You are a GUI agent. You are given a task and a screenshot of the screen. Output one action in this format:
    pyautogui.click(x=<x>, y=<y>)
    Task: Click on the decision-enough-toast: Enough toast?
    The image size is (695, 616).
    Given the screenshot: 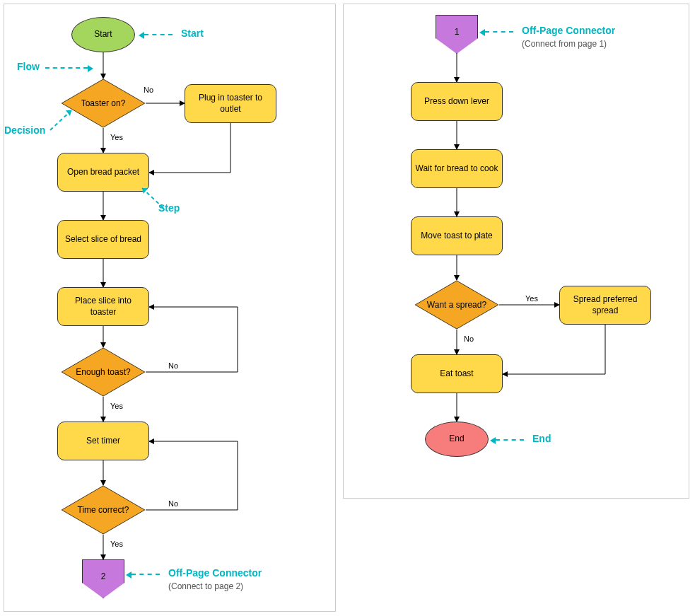 What is the action you would take?
    pyautogui.click(x=103, y=372)
    